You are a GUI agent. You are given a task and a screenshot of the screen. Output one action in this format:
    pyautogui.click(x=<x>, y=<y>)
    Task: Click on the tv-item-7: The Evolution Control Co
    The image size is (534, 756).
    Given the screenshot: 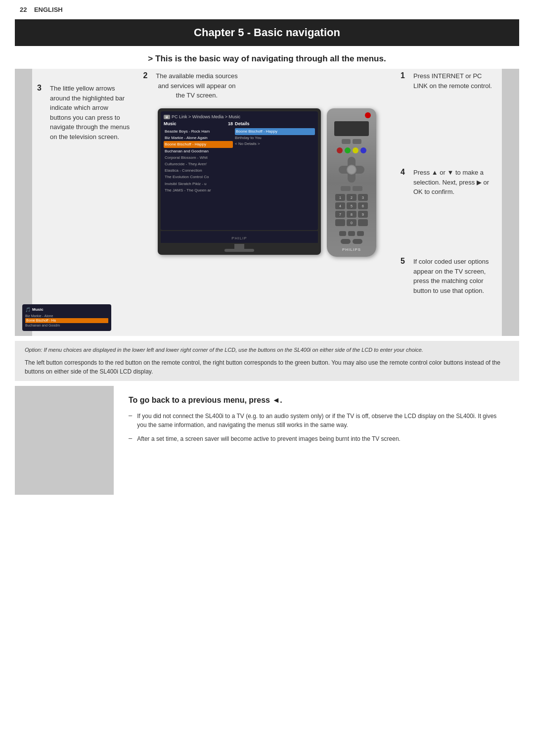 What is the action you would take?
    pyautogui.click(x=198, y=177)
    